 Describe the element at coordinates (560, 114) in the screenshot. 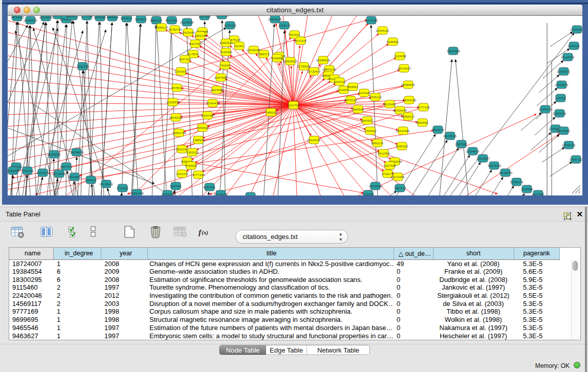

I see `svg-text: 20053346` at that location.